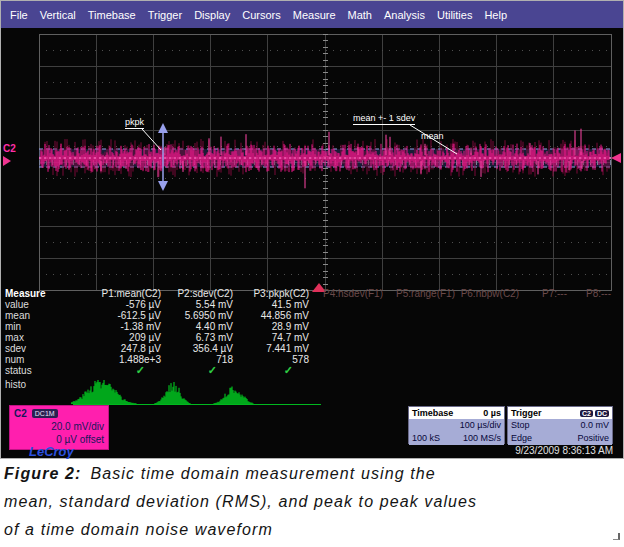  Describe the element at coordinates (112, 15) in the screenshot. I see `menu-item-timebase: Timebase` at that location.